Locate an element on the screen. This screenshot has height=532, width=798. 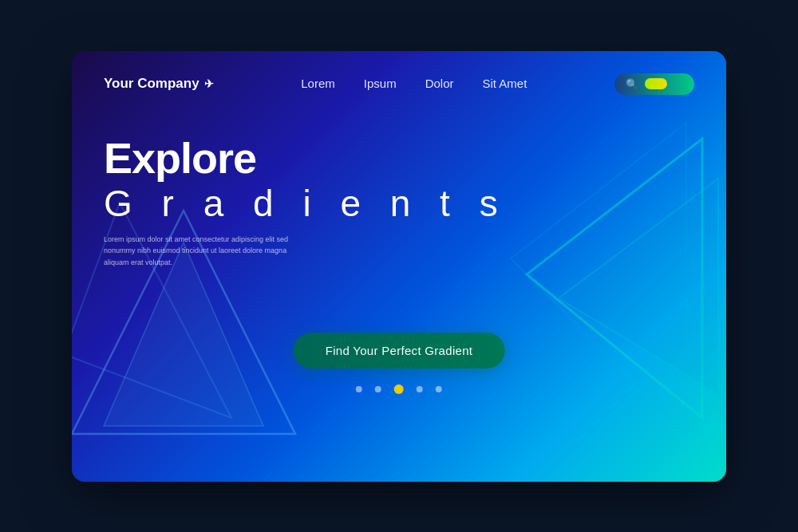
pagination-dots is located at coordinates (399, 389).